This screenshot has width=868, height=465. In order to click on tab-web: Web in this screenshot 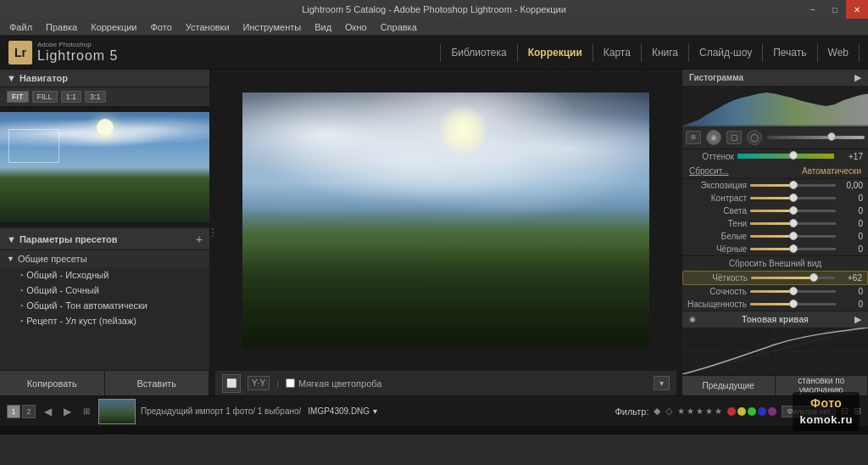, I will do `click(839, 53)`.